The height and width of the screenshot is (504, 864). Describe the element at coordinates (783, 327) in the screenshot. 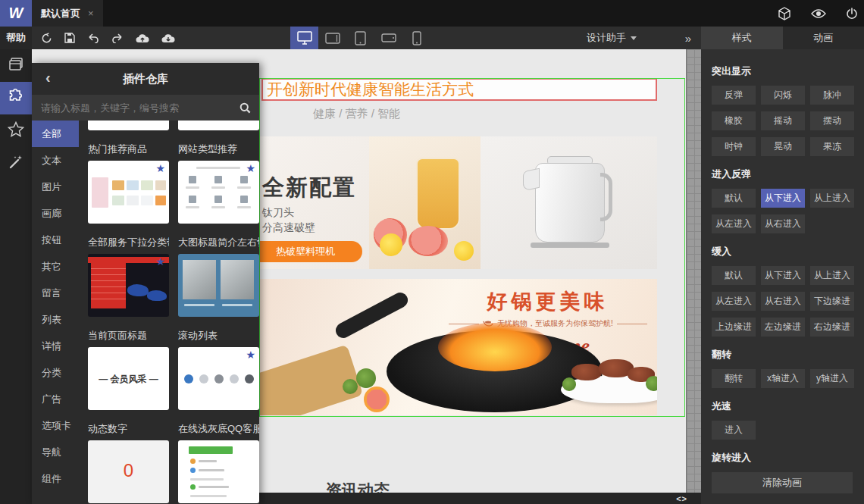

I see `anim-button: 左边缘进` at that location.